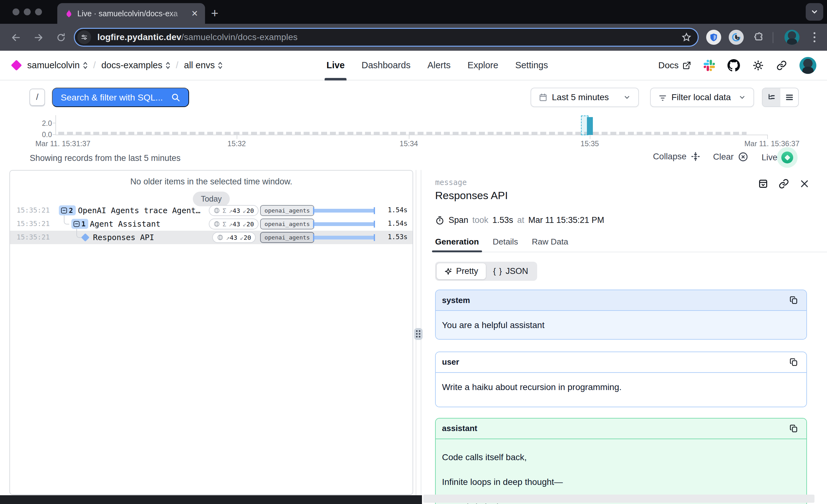  What do you see at coordinates (43, 123) in the screenshot?
I see `y-tick-label: 2.0` at bounding box center [43, 123].